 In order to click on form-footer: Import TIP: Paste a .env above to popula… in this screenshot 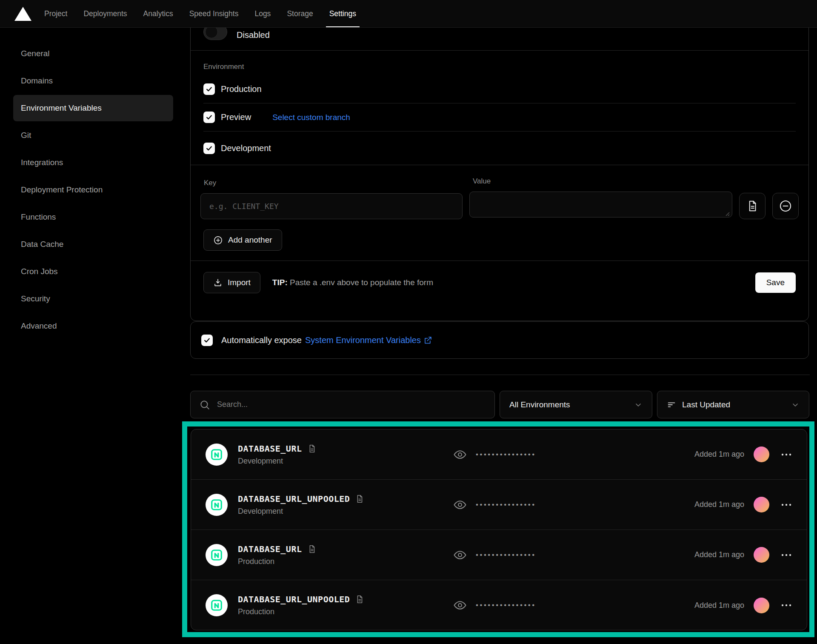, I will do `click(500, 283)`.